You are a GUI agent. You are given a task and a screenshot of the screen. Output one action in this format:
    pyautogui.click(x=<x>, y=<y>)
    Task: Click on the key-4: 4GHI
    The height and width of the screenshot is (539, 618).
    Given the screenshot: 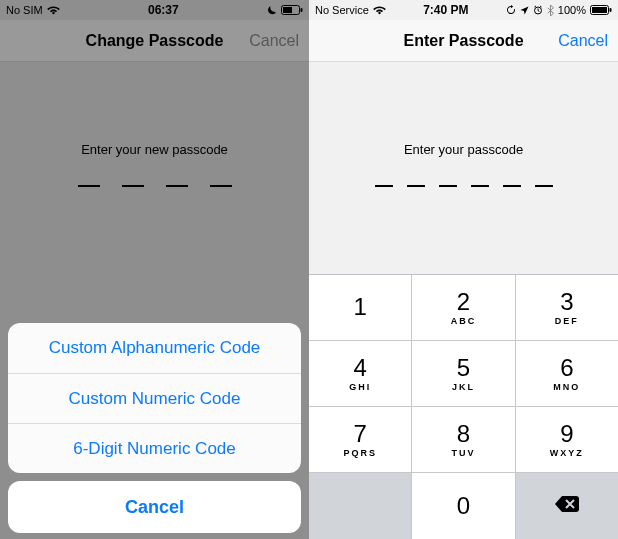 What is the action you would take?
    pyautogui.click(x=360, y=374)
    